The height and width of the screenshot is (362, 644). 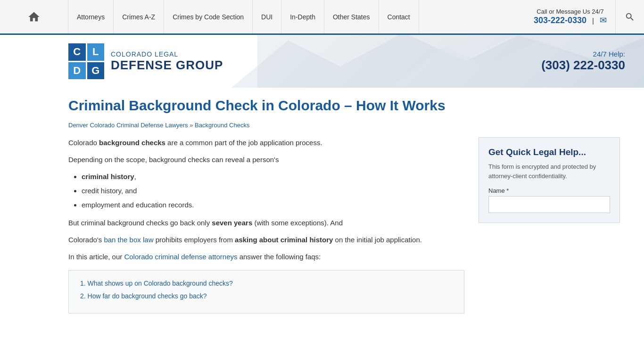 What do you see at coordinates (135, 176) in the screenshot?
I see `bullet1-post: ,` at bounding box center [135, 176].